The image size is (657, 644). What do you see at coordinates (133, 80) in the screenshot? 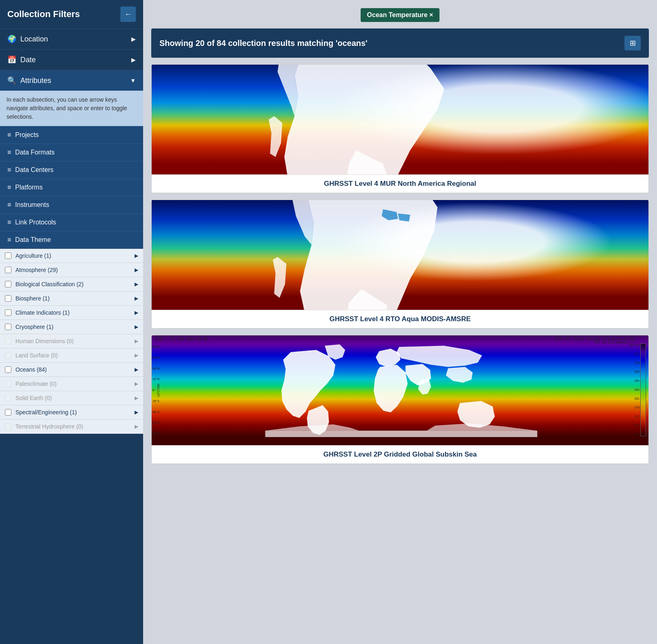
I see `attributes-expand-arrow: ▼` at bounding box center [133, 80].